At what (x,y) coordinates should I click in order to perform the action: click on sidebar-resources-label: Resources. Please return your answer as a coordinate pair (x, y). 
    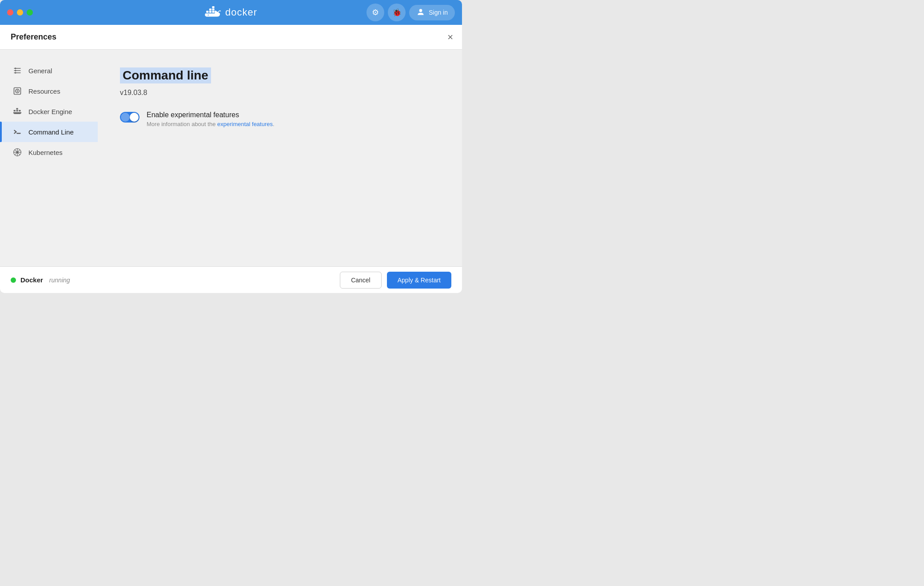
    Looking at the image, I should click on (44, 91).